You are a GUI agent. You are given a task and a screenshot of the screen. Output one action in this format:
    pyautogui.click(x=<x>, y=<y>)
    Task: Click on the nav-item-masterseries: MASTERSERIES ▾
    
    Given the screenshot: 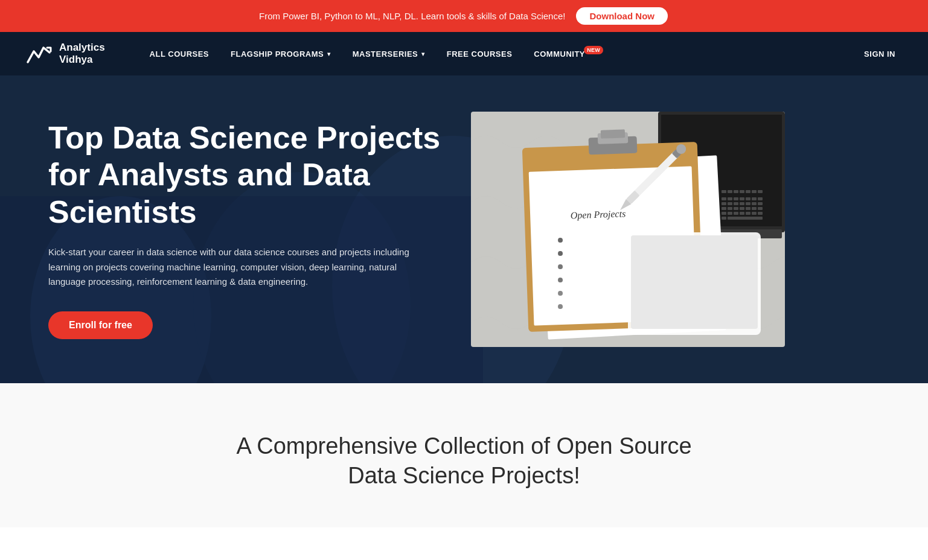 What is the action you would take?
    pyautogui.click(x=389, y=54)
    